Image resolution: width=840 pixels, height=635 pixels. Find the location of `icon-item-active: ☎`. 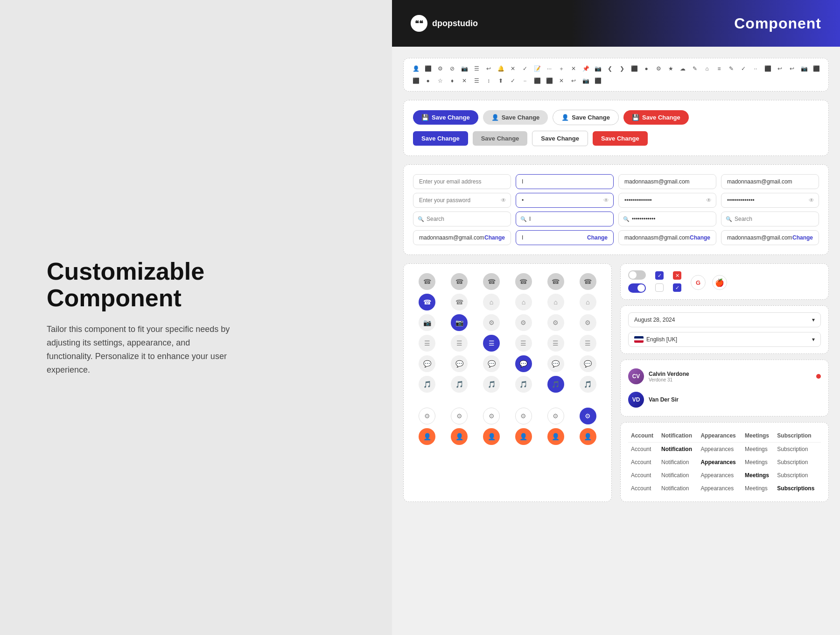

icon-item-active: ☎ is located at coordinates (427, 302).